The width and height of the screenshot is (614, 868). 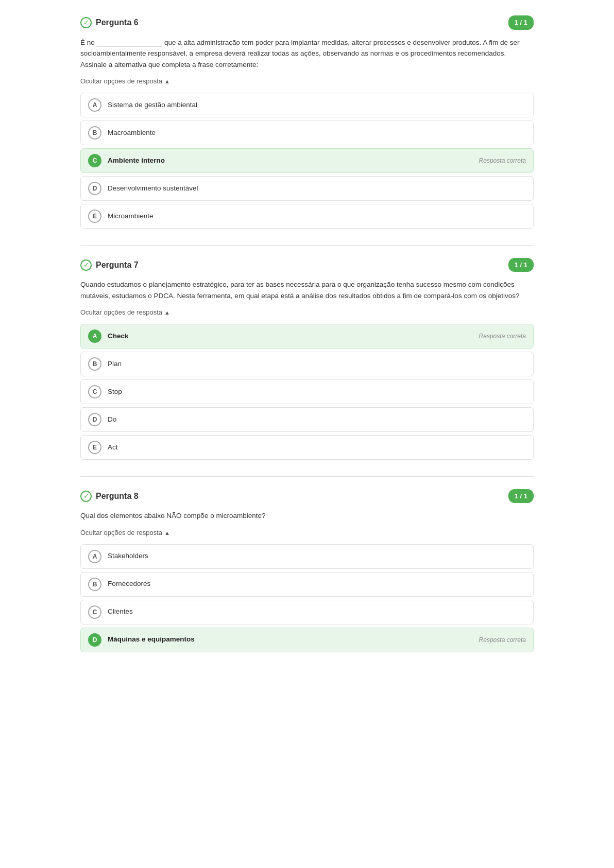 What do you see at coordinates (307, 54) in the screenshot?
I see `question-text-q6: É no _________________ que a alta admini…` at bounding box center [307, 54].